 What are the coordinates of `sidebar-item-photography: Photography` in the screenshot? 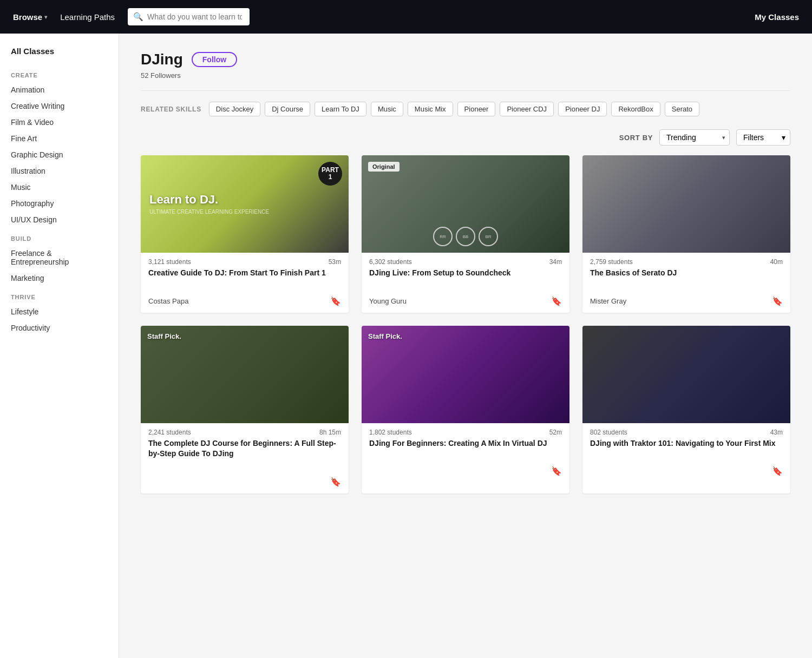 It's located at (60, 203).